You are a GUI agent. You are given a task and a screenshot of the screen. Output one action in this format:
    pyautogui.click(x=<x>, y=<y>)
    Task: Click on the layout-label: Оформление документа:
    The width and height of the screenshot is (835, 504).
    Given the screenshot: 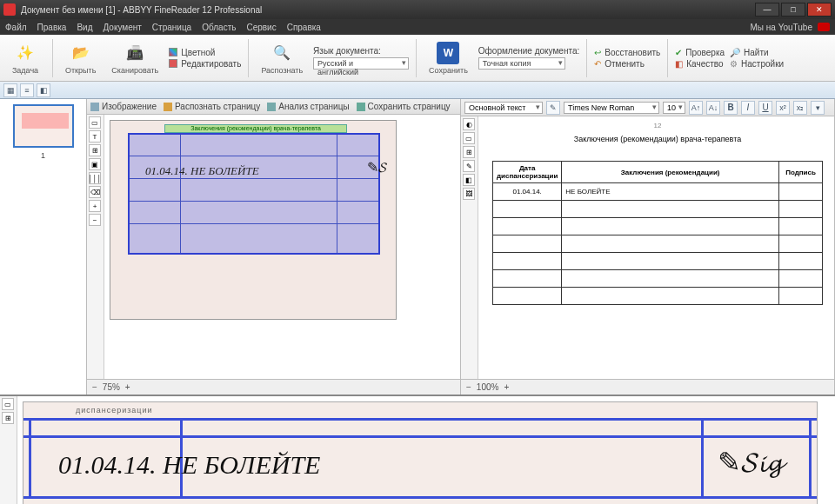 What is the action you would take?
    pyautogui.click(x=529, y=50)
    